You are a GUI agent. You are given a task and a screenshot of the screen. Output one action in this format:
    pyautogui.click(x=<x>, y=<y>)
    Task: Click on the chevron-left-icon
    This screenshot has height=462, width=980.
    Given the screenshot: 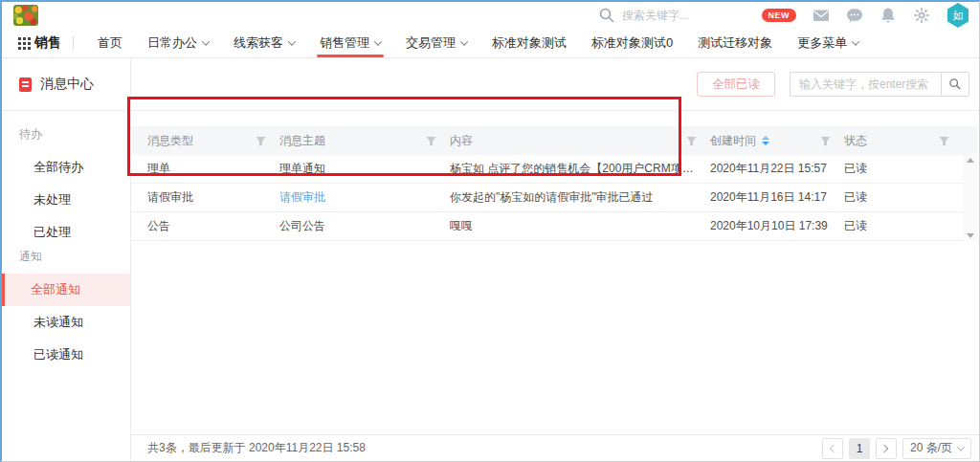 What is the action you would take?
    pyautogui.click(x=834, y=448)
    